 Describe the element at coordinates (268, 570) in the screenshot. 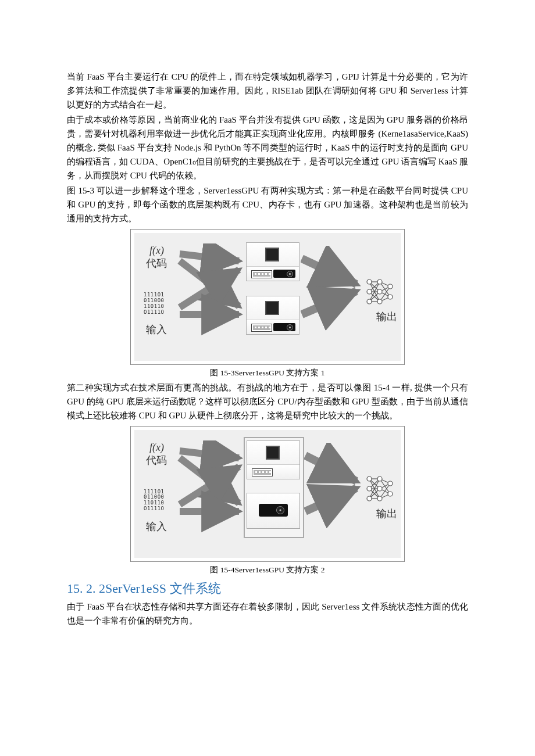

I see `figure-15-4-caption: 图 15-4Server1essGPU 支持方案 2` at that location.